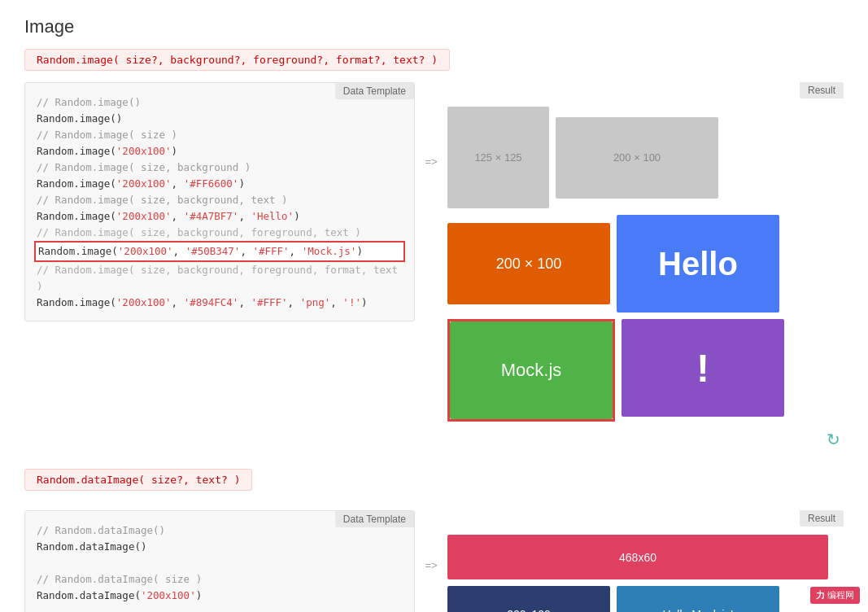 The image size is (868, 612). What do you see at coordinates (434, 27) in the screenshot?
I see `section-title: Image` at bounding box center [434, 27].